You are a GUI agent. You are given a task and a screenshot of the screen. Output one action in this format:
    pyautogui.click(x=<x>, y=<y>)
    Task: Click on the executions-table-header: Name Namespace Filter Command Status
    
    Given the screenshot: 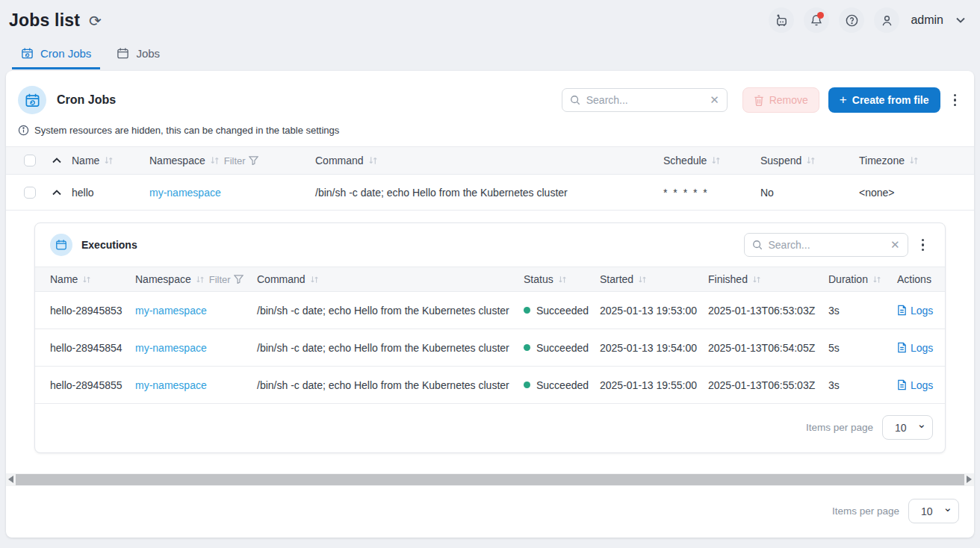 What is the action you would take?
    pyautogui.click(x=490, y=279)
    